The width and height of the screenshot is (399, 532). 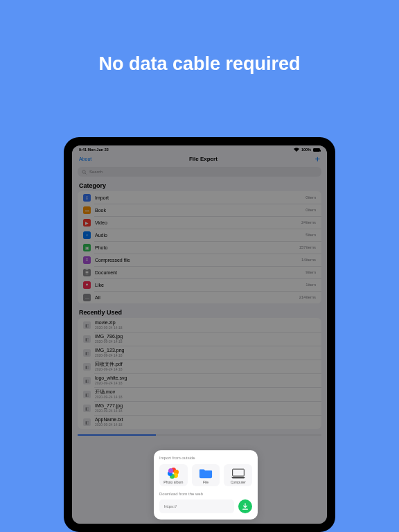 I want to click on opt-label: File, so click(x=206, y=482).